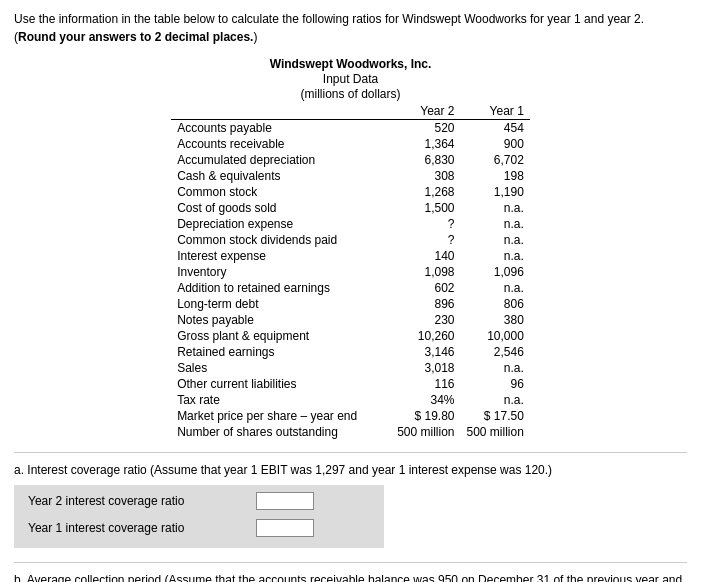 This screenshot has width=701, height=582. I want to click on unit-row: (millions of dollars), so click(350, 94).